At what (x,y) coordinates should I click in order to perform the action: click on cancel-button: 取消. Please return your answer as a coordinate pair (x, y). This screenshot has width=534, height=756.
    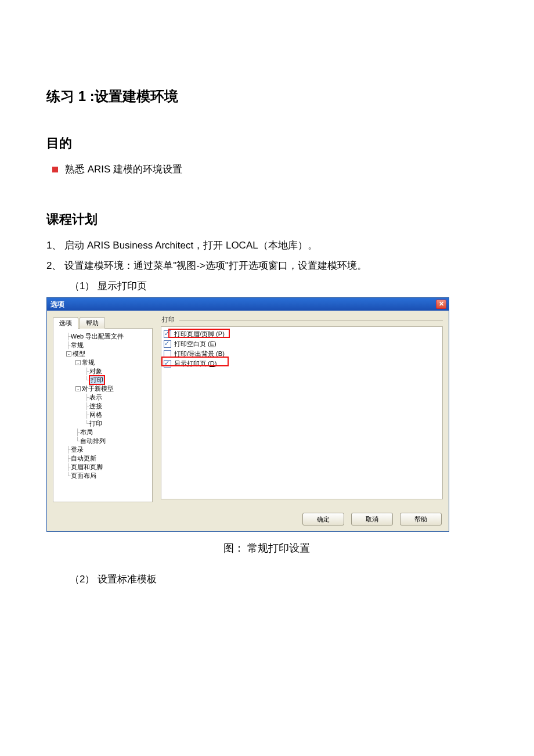
    Looking at the image, I should click on (372, 519).